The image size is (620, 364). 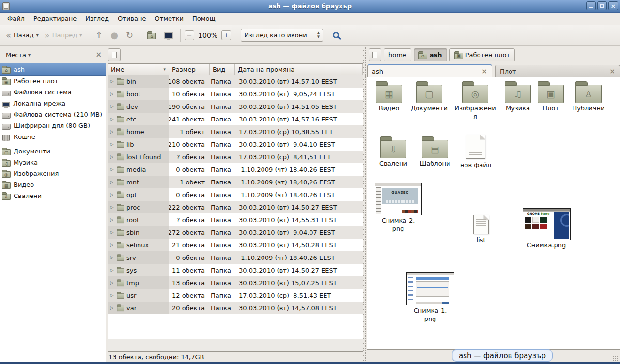 What do you see at coordinates (55, 18) in the screenshot?
I see `menu-edit: Редактиране` at bounding box center [55, 18].